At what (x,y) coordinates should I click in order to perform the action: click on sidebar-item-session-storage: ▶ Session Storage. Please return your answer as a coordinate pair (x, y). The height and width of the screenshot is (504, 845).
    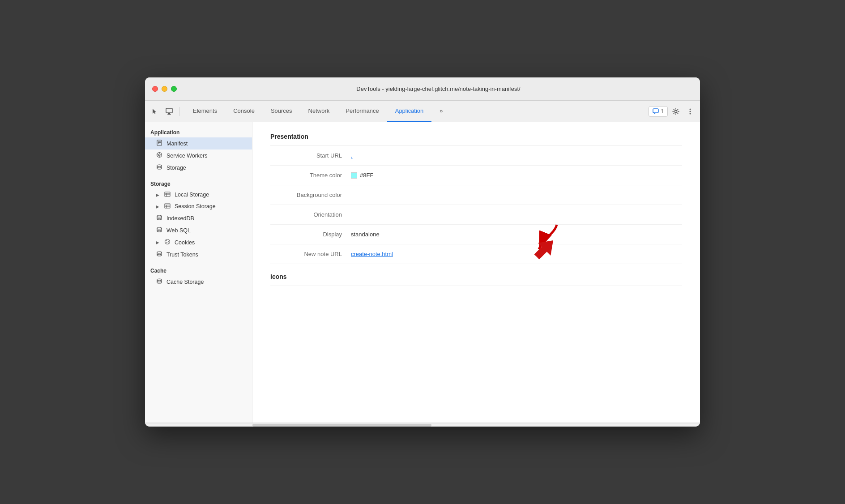
    Looking at the image, I should click on (199, 206).